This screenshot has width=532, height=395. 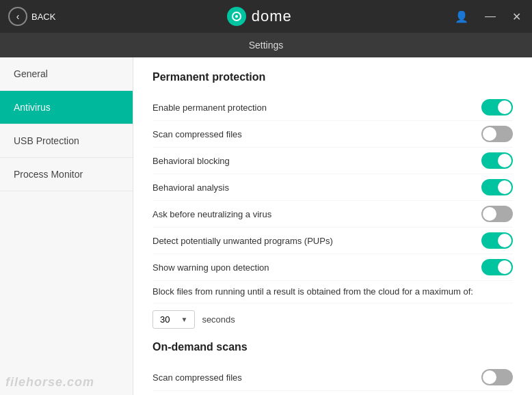 What do you see at coordinates (497, 134) in the screenshot?
I see `toggle-scan-compressed` at bounding box center [497, 134].